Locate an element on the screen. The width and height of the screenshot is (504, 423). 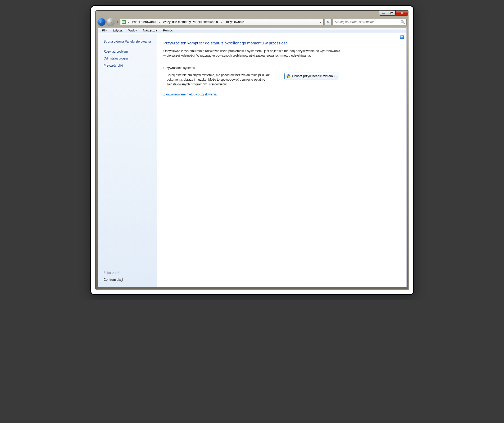
titlebar: ✕ is located at coordinates (252, 14).